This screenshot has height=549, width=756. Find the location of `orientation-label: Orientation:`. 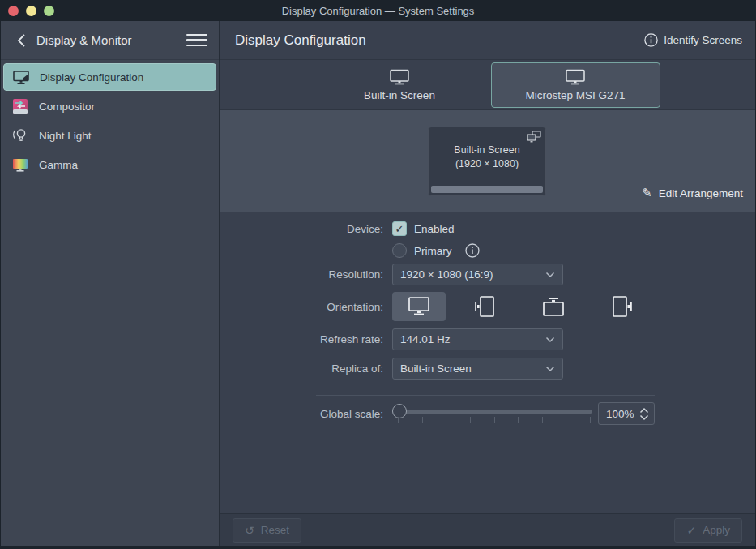

orientation-label: Orientation: is located at coordinates (301, 307).